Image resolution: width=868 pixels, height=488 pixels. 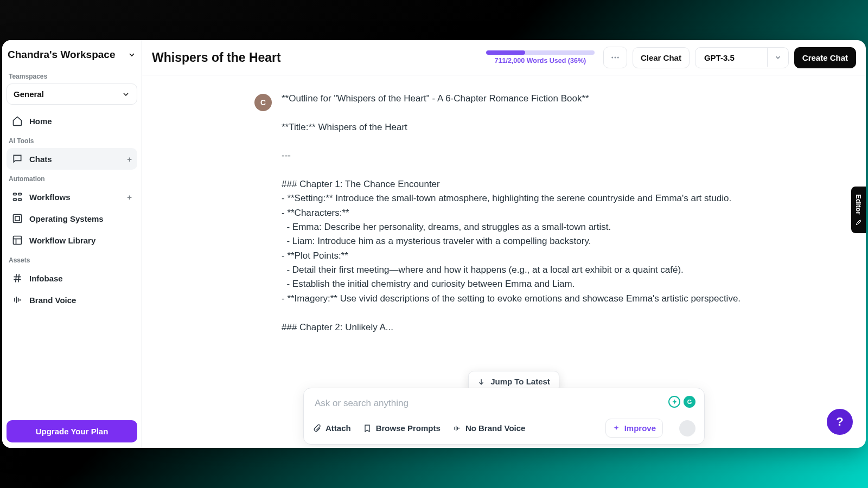 What do you see at coordinates (72, 179) in the screenshot?
I see `section-automation: Automation` at bounding box center [72, 179].